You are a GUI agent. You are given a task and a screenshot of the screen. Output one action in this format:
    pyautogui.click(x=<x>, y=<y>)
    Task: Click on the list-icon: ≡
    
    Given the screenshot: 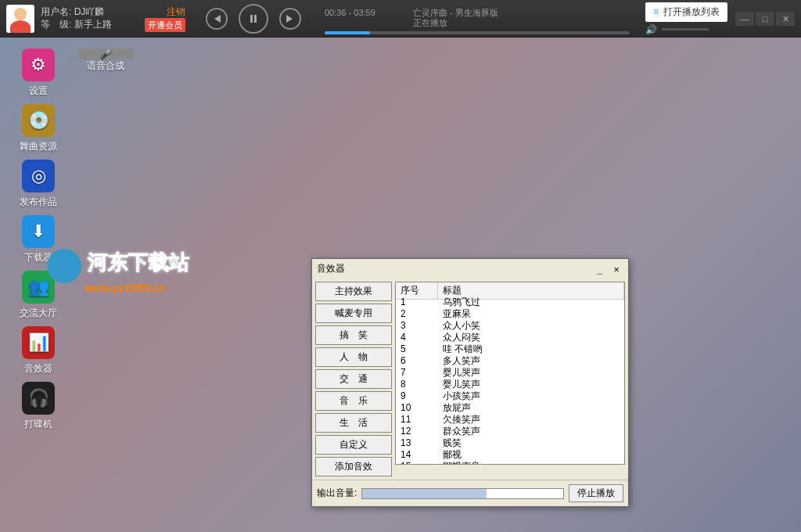 What is the action you would take?
    pyautogui.click(x=656, y=12)
    